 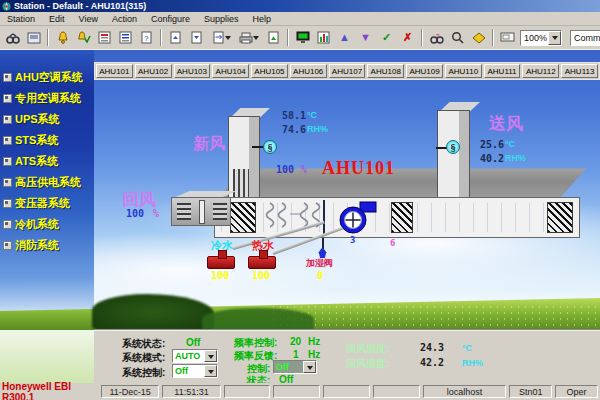 I want to click on sidebar-item-special-ac: 专用空调系统, so click(x=48, y=98).